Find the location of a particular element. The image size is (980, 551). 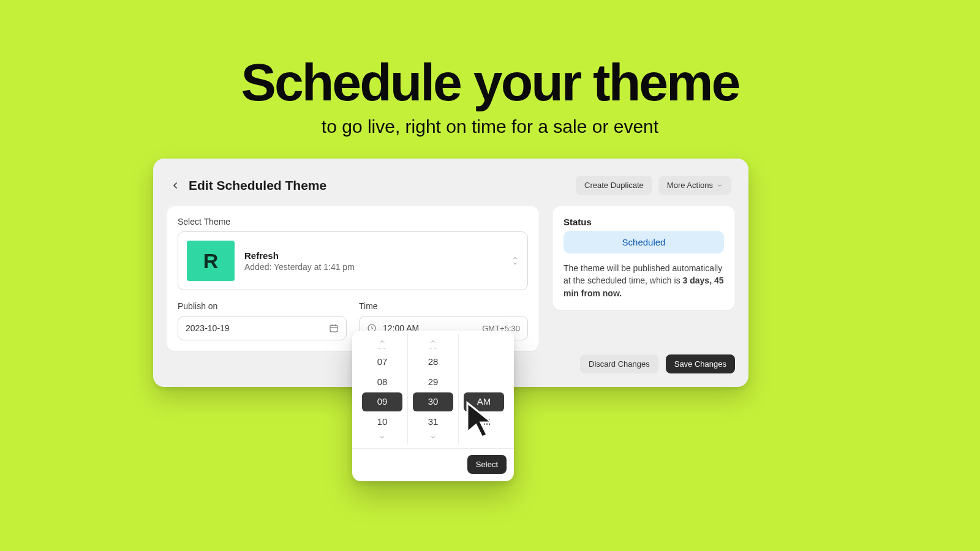

status-text: The theme will be published automaticall… is located at coordinates (644, 280).